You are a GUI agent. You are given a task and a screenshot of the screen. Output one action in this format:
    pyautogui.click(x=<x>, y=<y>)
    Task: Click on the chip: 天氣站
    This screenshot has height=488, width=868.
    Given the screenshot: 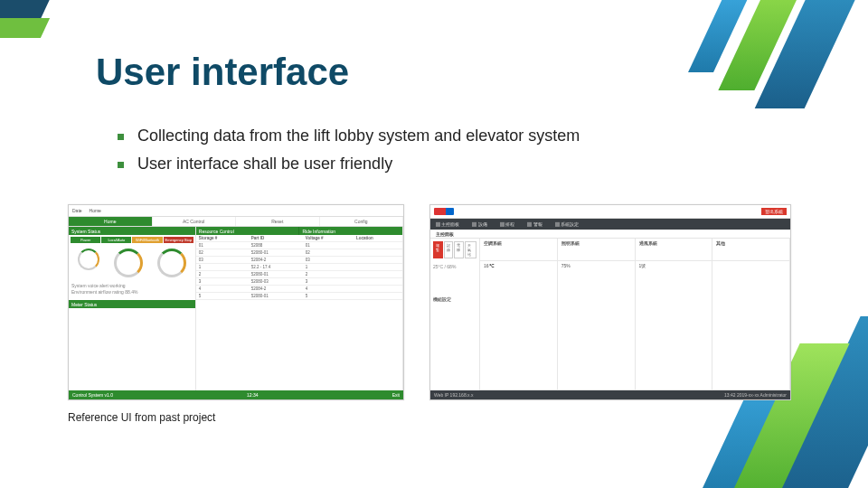 What is the action you would take?
    pyautogui.click(x=470, y=249)
    